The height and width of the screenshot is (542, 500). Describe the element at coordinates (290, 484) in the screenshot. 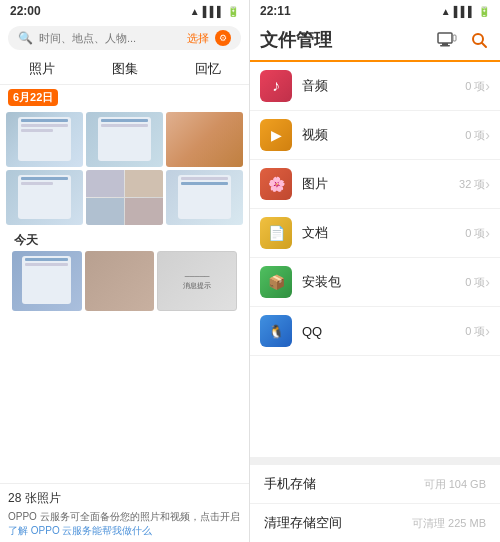

I see `phone-storage-label: 手机存储` at that location.